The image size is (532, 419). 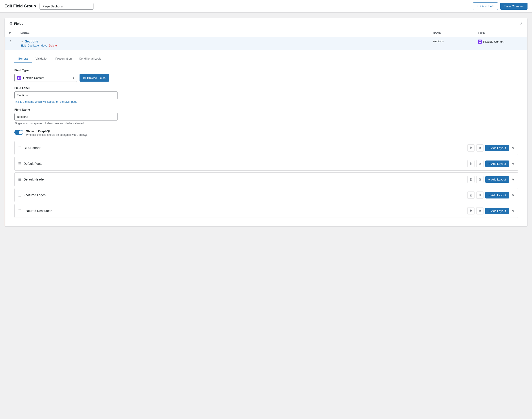 I want to click on save-changes-label: Save Changes, so click(x=514, y=6).